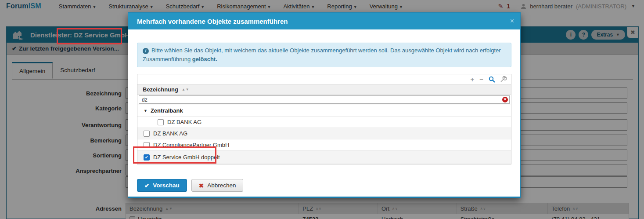 This screenshot has height=219, width=644. I want to click on collapse-caret-icon: ▼, so click(146, 111).